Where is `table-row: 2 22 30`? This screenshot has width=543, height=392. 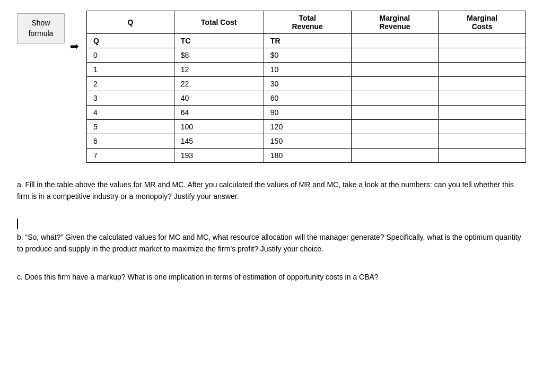 table-row: 2 22 30 is located at coordinates (306, 84).